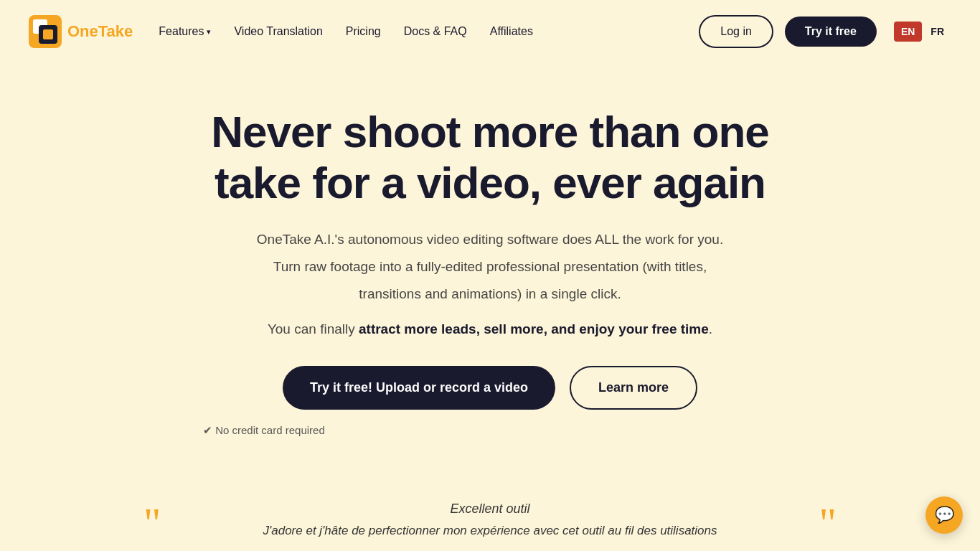  I want to click on logo: OneTake, so click(80, 32).